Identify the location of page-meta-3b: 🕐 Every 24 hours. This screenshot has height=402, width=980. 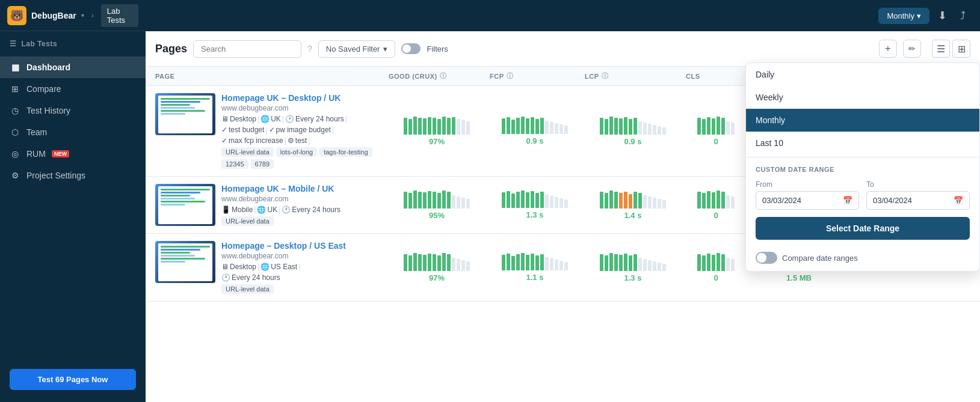
(303, 278).